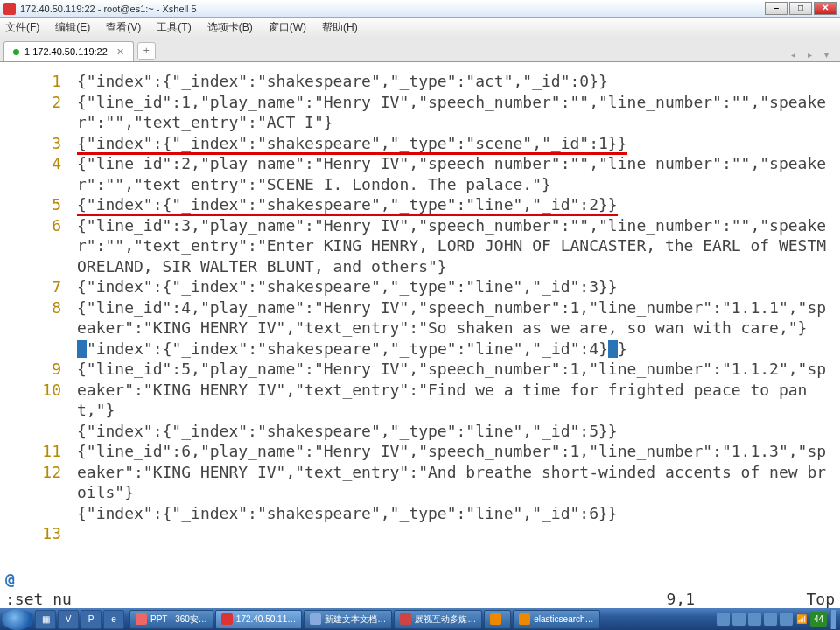 This screenshot has height=630, width=840. What do you see at coordinates (355, 620) in the screenshot?
I see `task-label: 新建文本文档…` at bounding box center [355, 620].